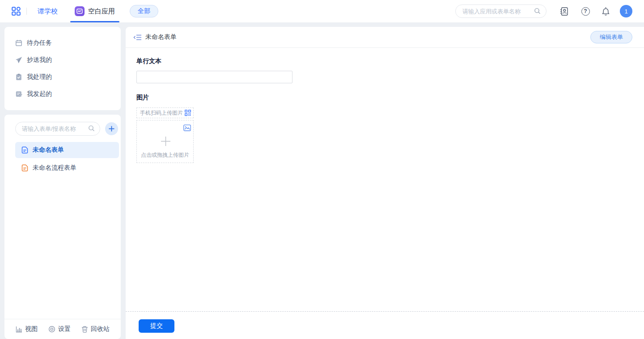  Describe the element at coordinates (63, 329) in the screenshot. I see `sidebar-footer: 视图 设置 回收站` at that location.